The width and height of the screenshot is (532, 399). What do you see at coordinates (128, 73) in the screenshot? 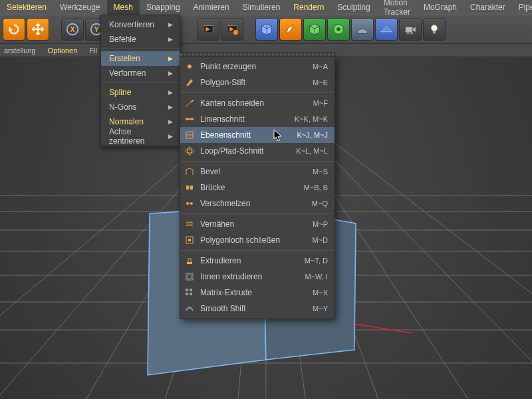
I see `menu-item-label: Verformen` at bounding box center [128, 73].